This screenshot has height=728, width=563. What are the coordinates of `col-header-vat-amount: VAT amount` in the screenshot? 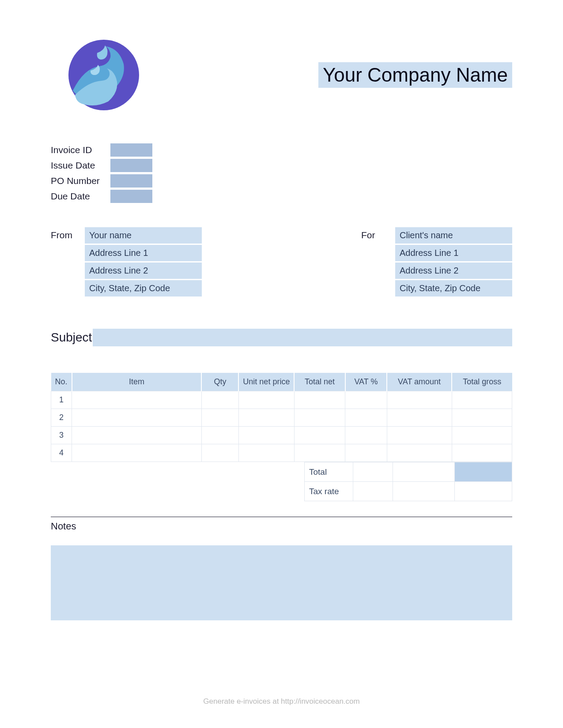 It's located at (419, 382).